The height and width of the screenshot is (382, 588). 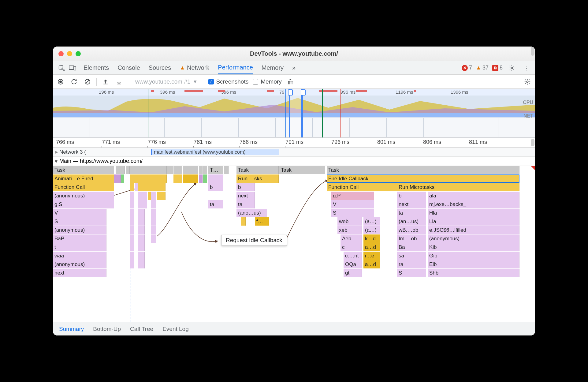 I want to click on upload-icon, so click(x=106, y=82).